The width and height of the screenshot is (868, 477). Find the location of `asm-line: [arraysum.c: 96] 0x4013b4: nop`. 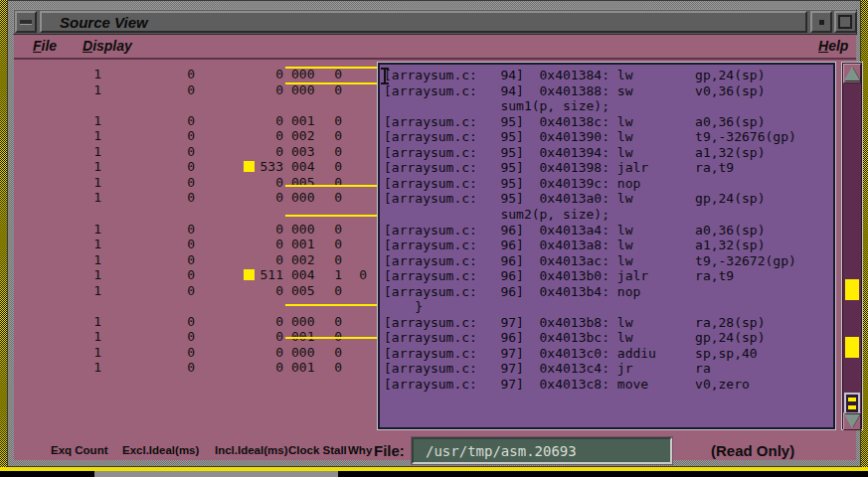

asm-line: [arraysum.c: 96] 0x4013b4: nop is located at coordinates (512, 292).